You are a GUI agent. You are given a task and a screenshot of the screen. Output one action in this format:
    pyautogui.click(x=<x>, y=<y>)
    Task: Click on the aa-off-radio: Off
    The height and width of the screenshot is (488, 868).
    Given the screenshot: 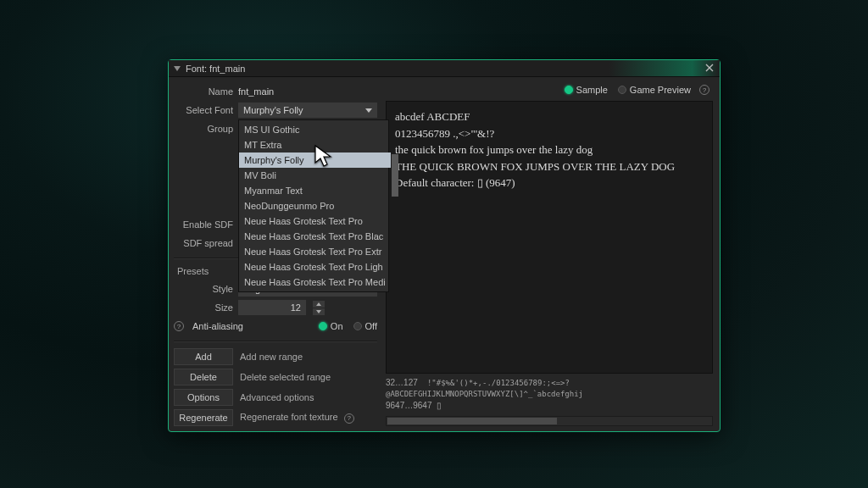 What is the action you would take?
    pyautogui.click(x=365, y=326)
    